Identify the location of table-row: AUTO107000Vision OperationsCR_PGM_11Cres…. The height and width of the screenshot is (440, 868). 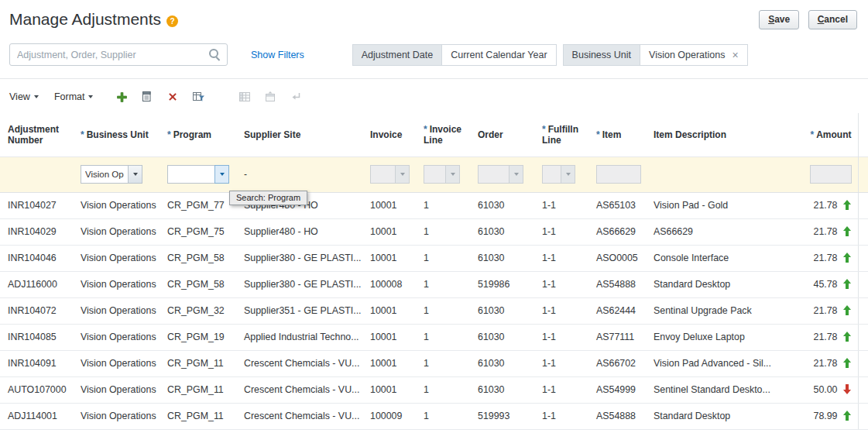
(434, 390).